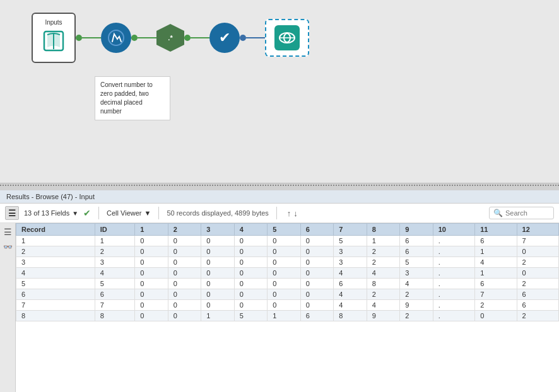 The width and height of the screenshot is (559, 392). I want to click on results-toolbar: ☰ 13 of 13 Fields ▼ ✔ Cell Viewer ▼ 50 r…, so click(280, 213).